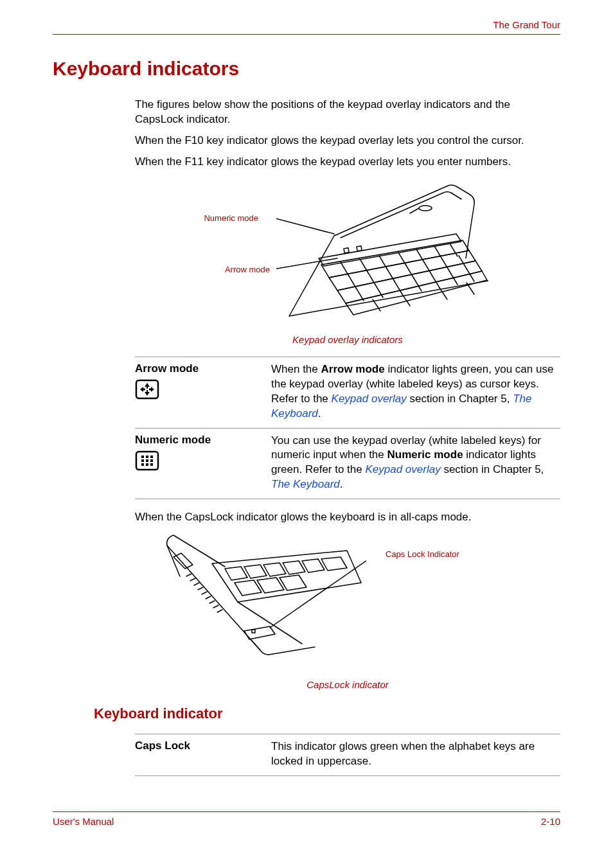 This screenshot has width=613, height=868. Describe the element at coordinates (348, 464) in the screenshot. I see `table-row: Numeric mode You can use the keypad over…` at that location.